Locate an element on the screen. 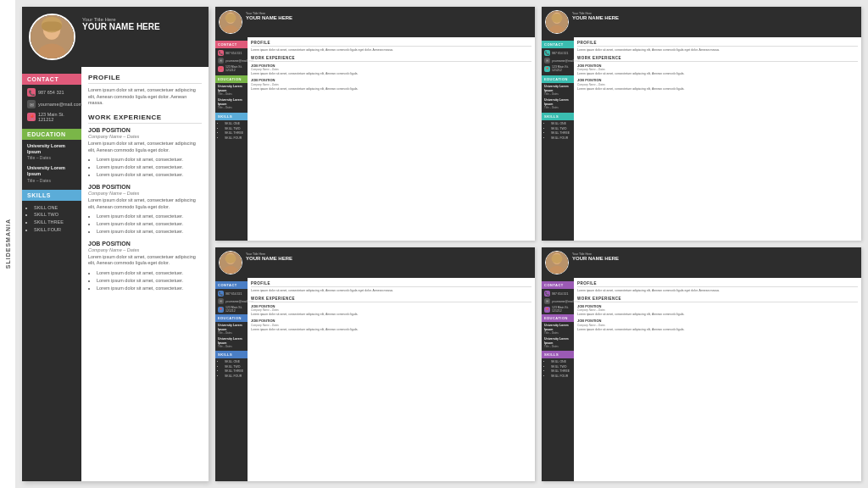 The image size is (868, 488). company-dates-2: Company Name – Dates is located at coordinates (145, 193).